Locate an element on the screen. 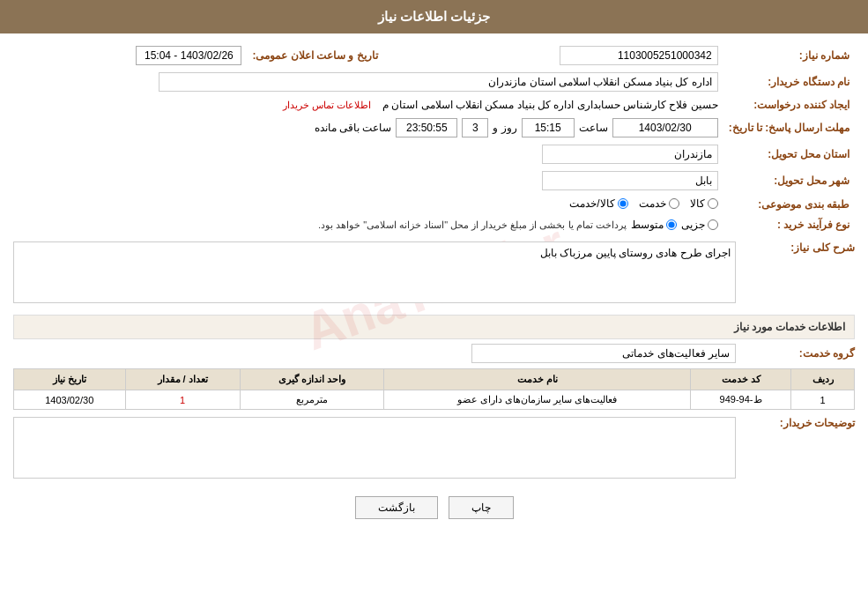 Image resolution: width=868 pixels, height=609 pixels. tozihat-label: توضیحات خریدار: is located at coordinates (798, 423).